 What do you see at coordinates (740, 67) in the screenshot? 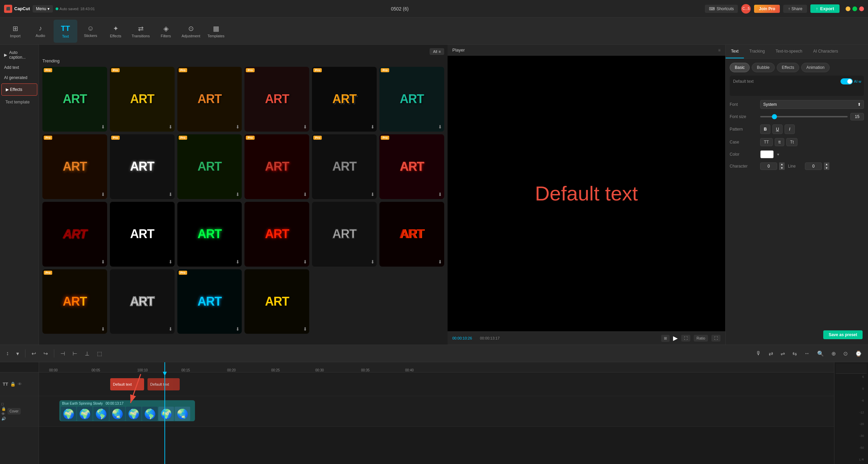
I see `subtab-basic: Basic` at bounding box center [740, 67].